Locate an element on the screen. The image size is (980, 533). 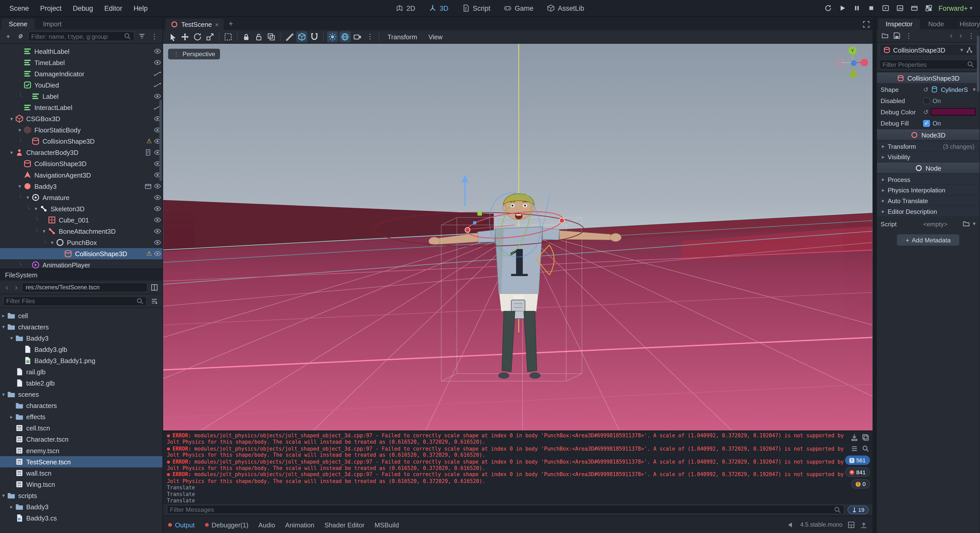
transform-menu: Transform is located at coordinates (402, 37).